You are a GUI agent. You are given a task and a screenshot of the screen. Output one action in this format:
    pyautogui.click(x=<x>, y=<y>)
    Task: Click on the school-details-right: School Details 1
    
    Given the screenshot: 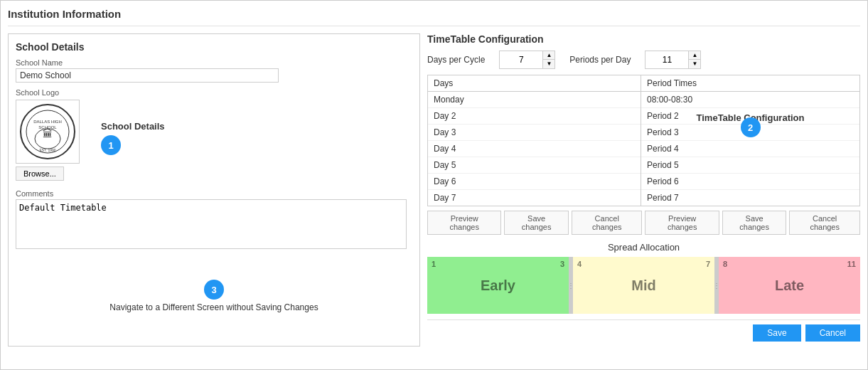 What is the action you would take?
    pyautogui.click(x=126, y=127)
    